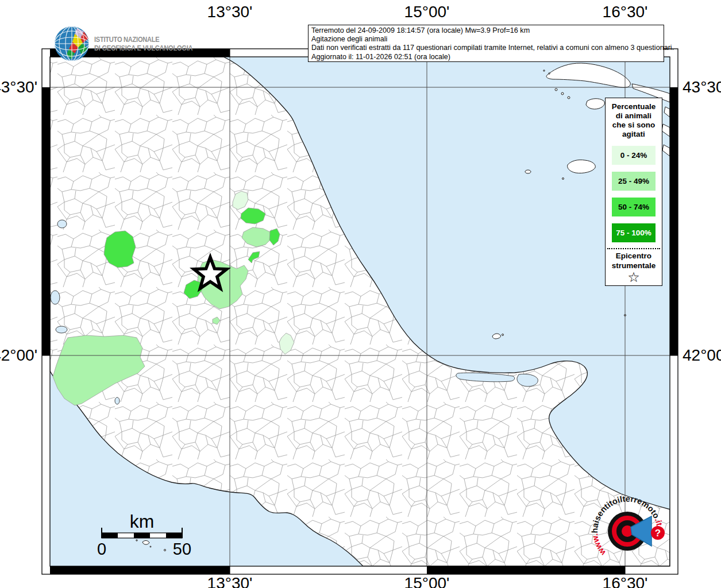 Image resolution: width=721 pixels, height=588 pixels. I want to click on axis-label-bottom-1500: 15°00', so click(427, 581).